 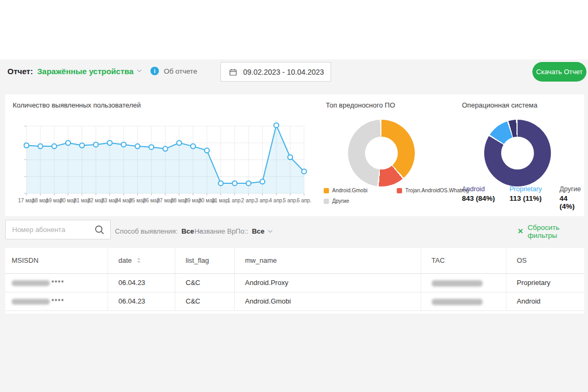 I want to click on malware-filter-label: Название ВрПо::, so click(x=221, y=231).